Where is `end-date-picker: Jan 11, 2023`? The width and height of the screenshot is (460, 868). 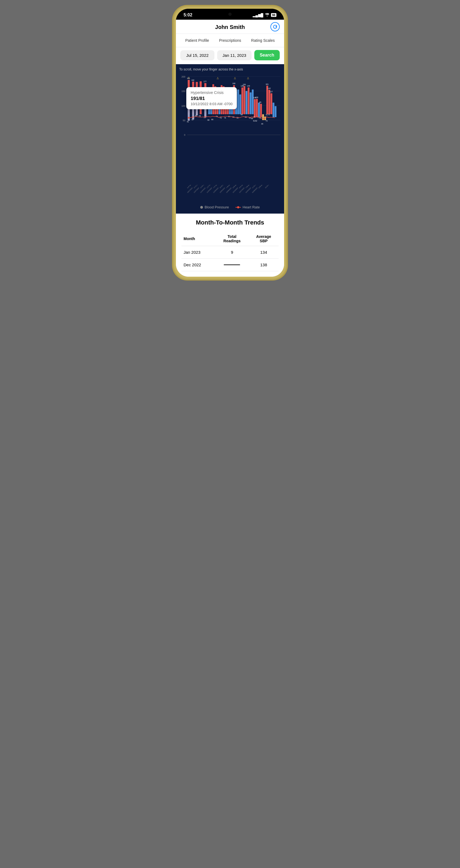 end-date-picker: Jan 11, 2023 is located at coordinates (234, 55).